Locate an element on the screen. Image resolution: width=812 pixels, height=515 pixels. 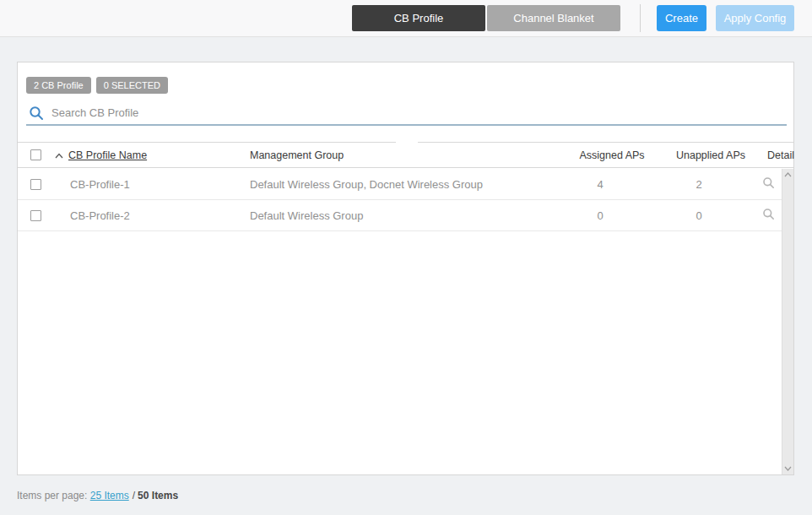
tab-channel-blanket: Channel Blanket is located at coordinates (554, 19).